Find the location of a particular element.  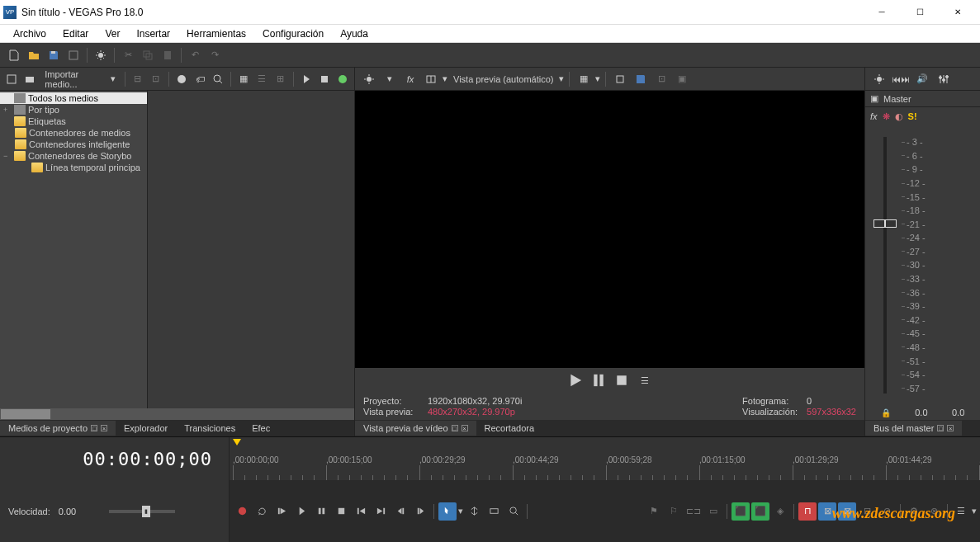

normal-edit-icon is located at coordinates (447, 511).